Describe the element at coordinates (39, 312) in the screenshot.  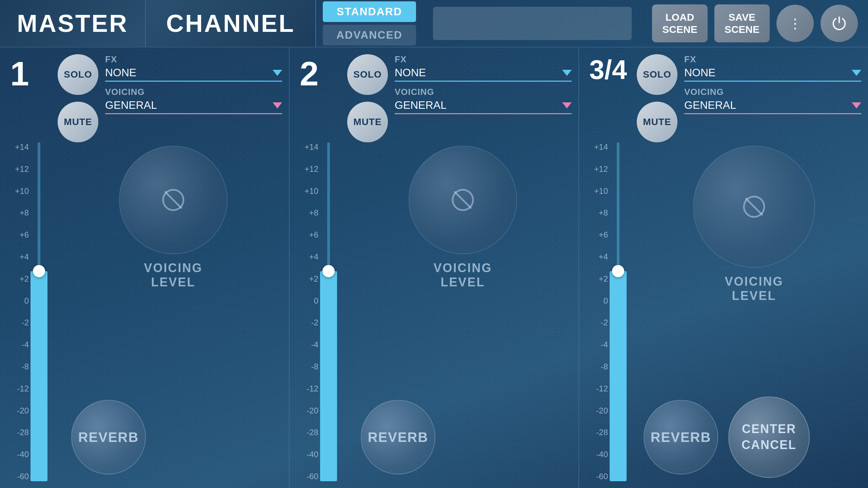
I see `channel-1-fader-track` at that location.